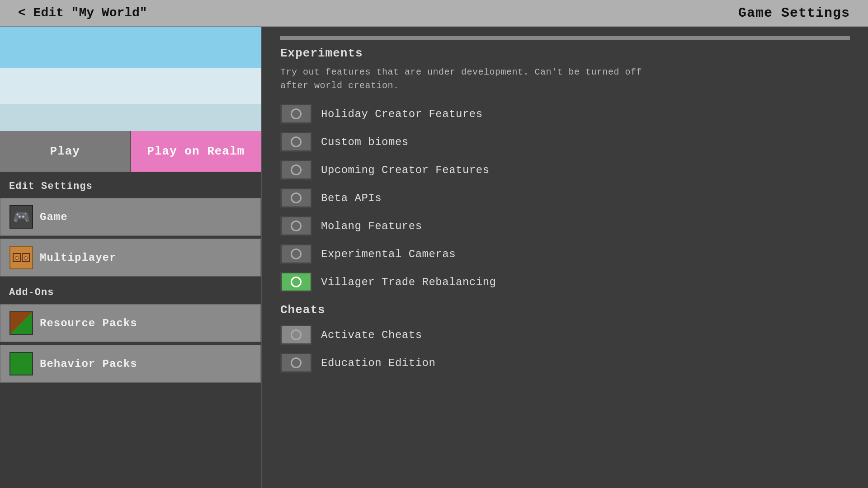 This screenshot has width=868, height=488. I want to click on toggle-upcoming-creator, so click(296, 170).